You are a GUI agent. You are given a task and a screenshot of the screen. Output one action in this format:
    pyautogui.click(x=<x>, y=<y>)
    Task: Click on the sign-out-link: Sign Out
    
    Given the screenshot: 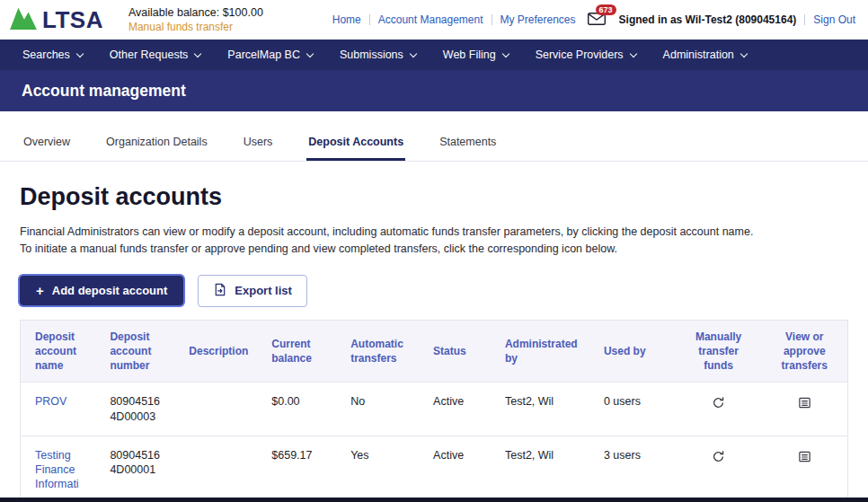 What is the action you would take?
    pyautogui.click(x=834, y=20)
    